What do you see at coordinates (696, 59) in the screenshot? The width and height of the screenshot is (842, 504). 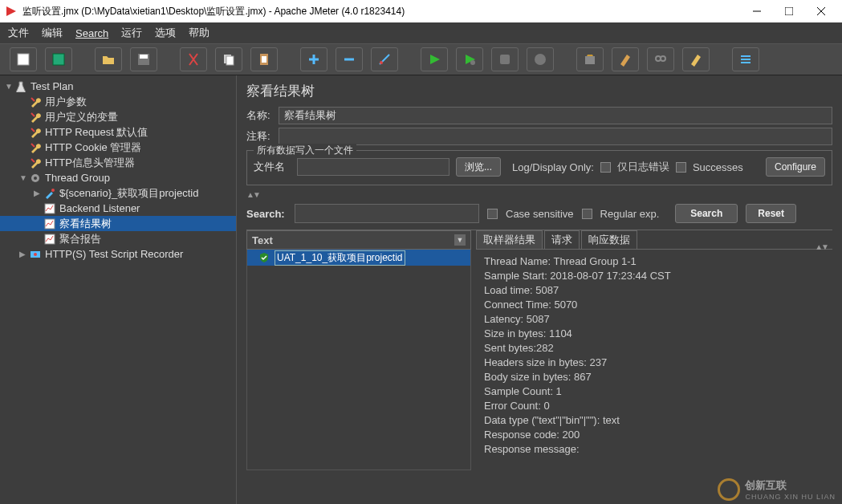 I see `reset-search-button` at bounding box center [696, 59].